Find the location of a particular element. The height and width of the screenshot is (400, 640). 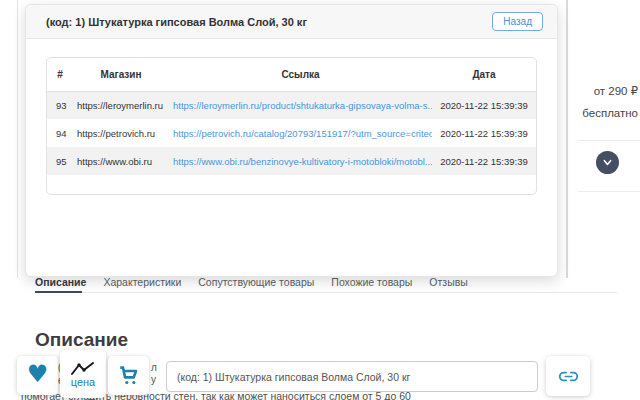

table-row: 93 https://leroymerlin.ru https://leroym… is located at coordinates (292, 105).